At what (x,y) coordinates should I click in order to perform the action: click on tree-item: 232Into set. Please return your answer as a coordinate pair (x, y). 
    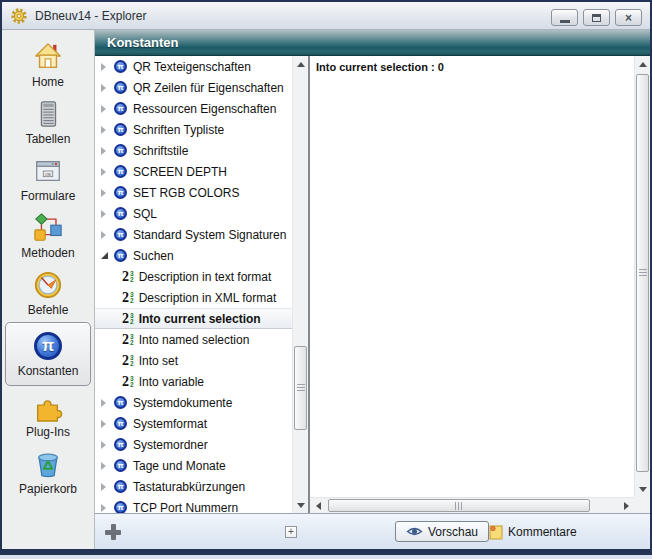
    Looking at the image, I should click on (194, 360).